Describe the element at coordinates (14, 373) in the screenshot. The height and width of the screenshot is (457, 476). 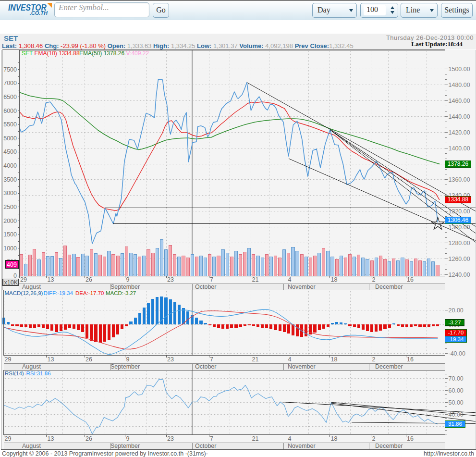
I see `svg-text: RSI(14)` at that location.